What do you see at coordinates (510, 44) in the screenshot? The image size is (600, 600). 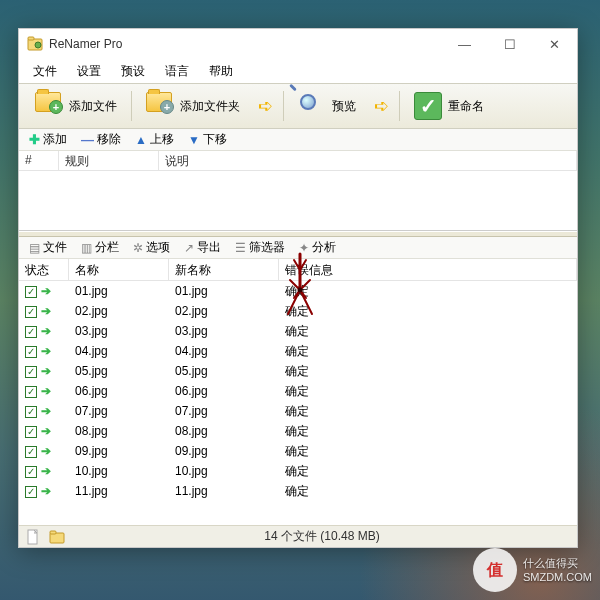 I see `maximize-button: ☐` at bounding box center [510, 44].